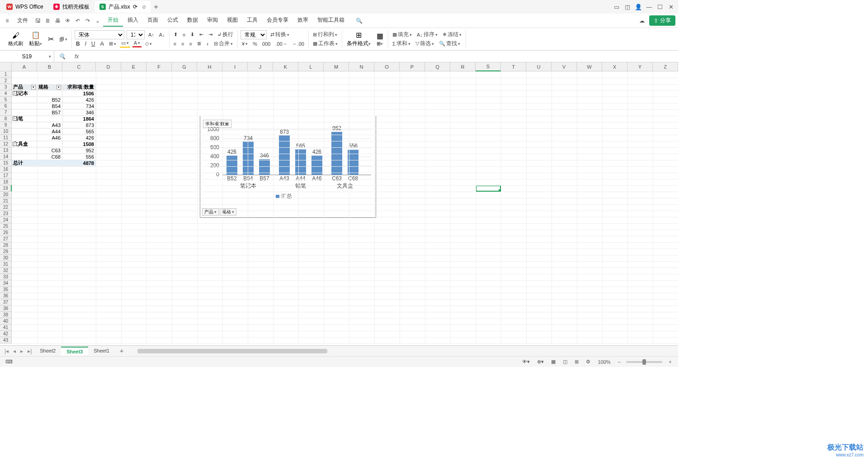  What do you see at coordinates (14, 351) in the screenshot?
I see `sheet-nav-prev: ◂` at bounding box center [14, 351].